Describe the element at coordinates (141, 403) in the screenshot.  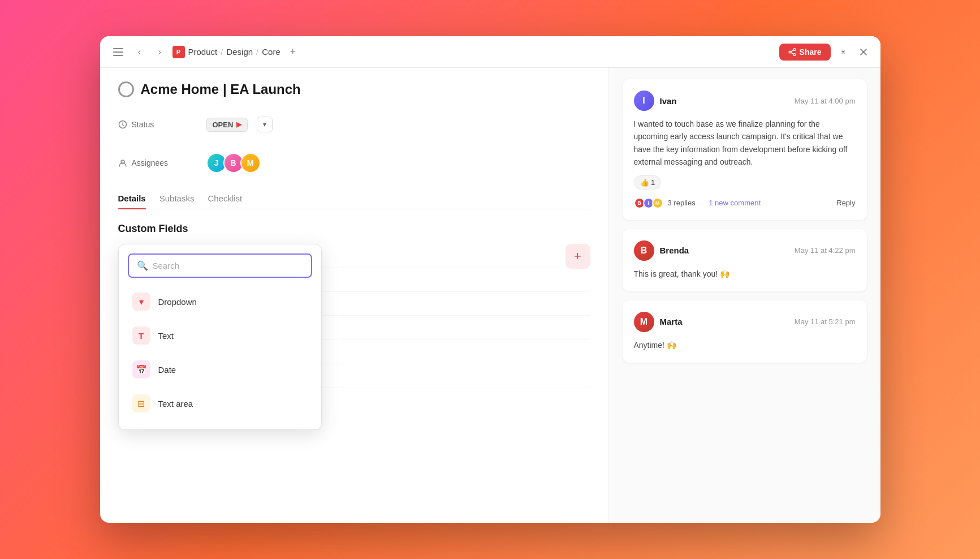
I see `textarea-field-icon: ⊟` at that location.